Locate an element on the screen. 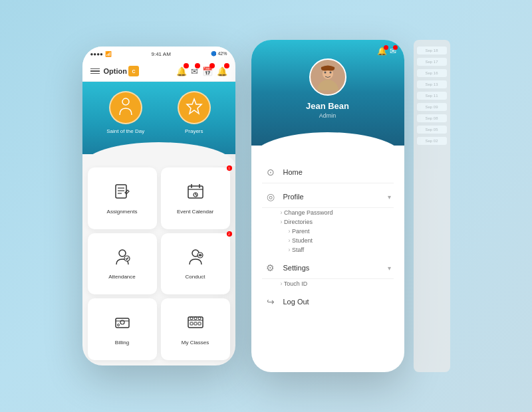 The width and height of the screenshot is (532, 412). logout-icon: ↪ is located at coordinates (271, 302).